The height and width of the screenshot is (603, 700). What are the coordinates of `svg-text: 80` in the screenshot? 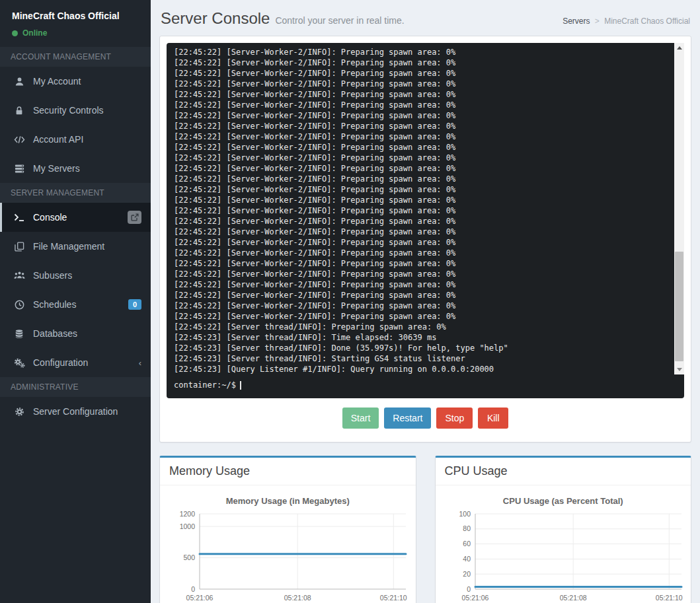 It's located at (467, 528).